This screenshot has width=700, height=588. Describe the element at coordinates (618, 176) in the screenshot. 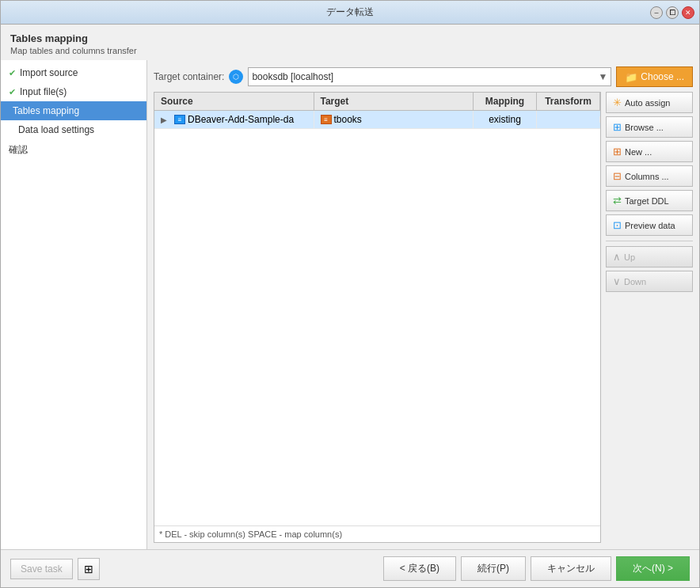

I see `columns-icon: ⊟` at that location.